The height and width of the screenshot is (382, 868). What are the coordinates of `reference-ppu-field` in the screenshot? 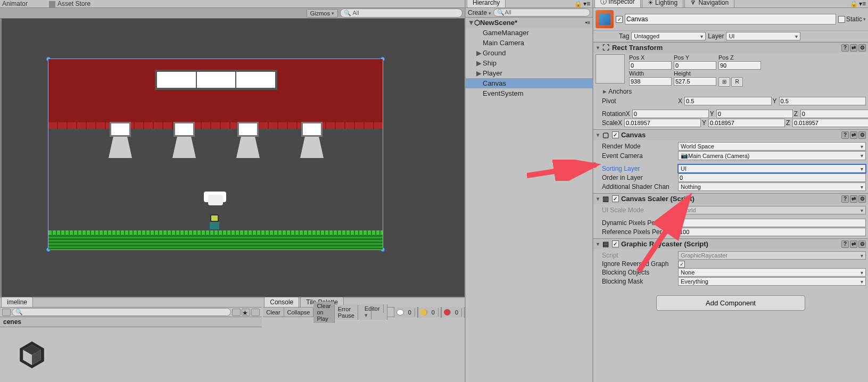 It's located at (772, 232).